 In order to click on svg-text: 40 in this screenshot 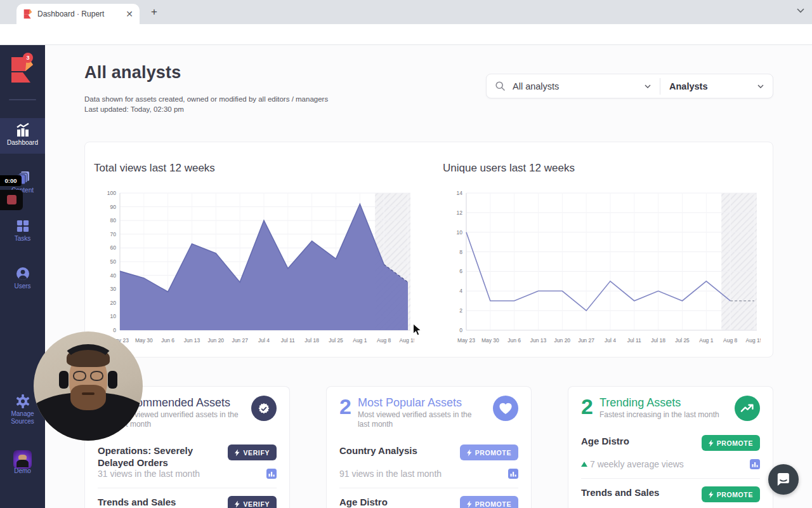, I will do `click(114, 276)`.